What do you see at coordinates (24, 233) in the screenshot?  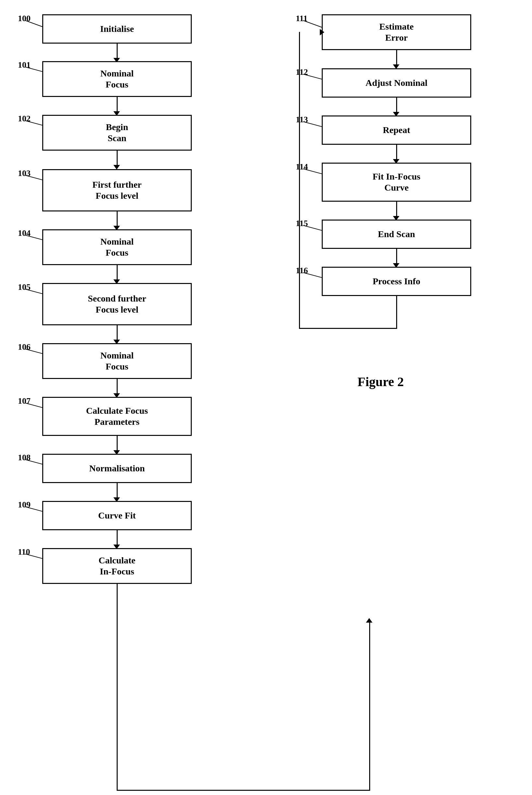 I see `ref-104: 104` at bounding box center [24, 233].